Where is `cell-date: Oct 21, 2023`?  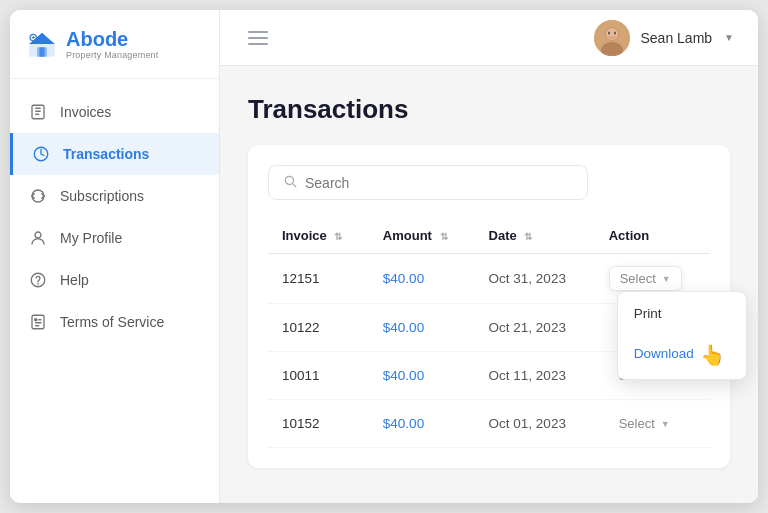 cell-date: Oct 21, 2023 is located at coordinates (535, 328).